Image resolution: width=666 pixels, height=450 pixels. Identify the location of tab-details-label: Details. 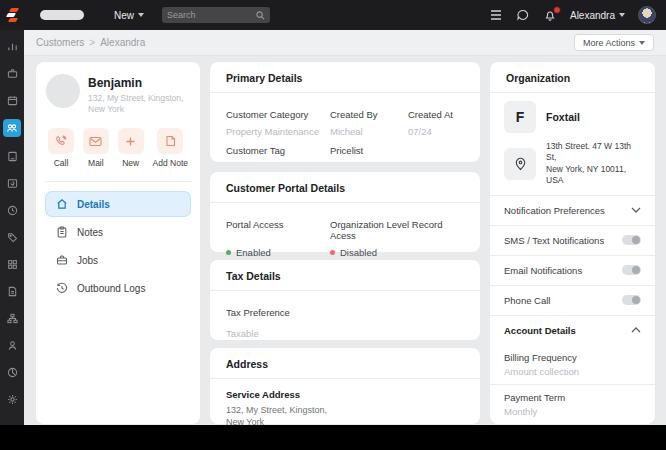
(94, 204).